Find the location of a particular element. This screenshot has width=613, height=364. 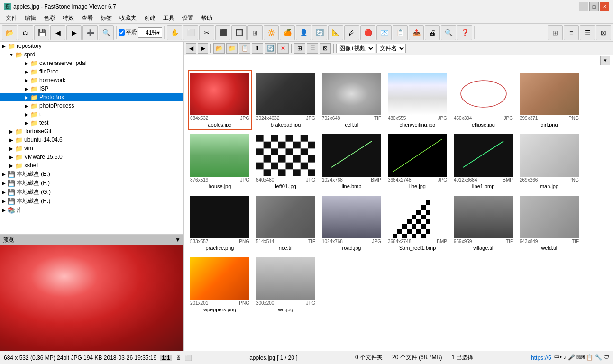

tb-add-button: ➕ is located at coordinates (90, 33).